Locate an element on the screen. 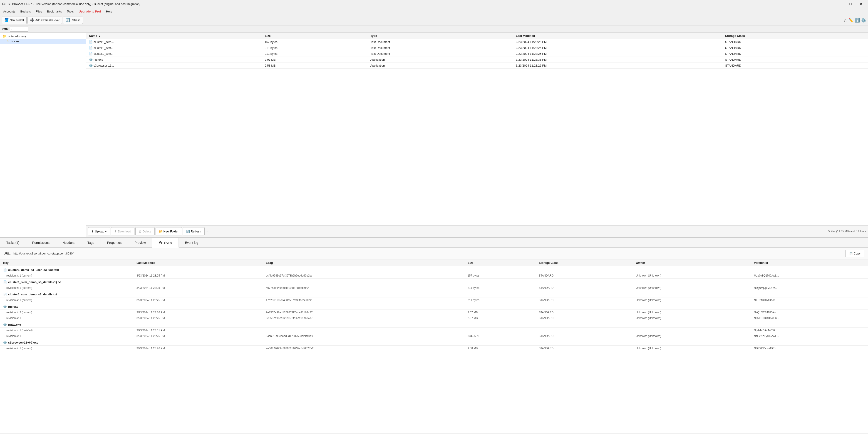 The image size is (868, 434). restore-button: ❐ is located at coordinates (850, 4).